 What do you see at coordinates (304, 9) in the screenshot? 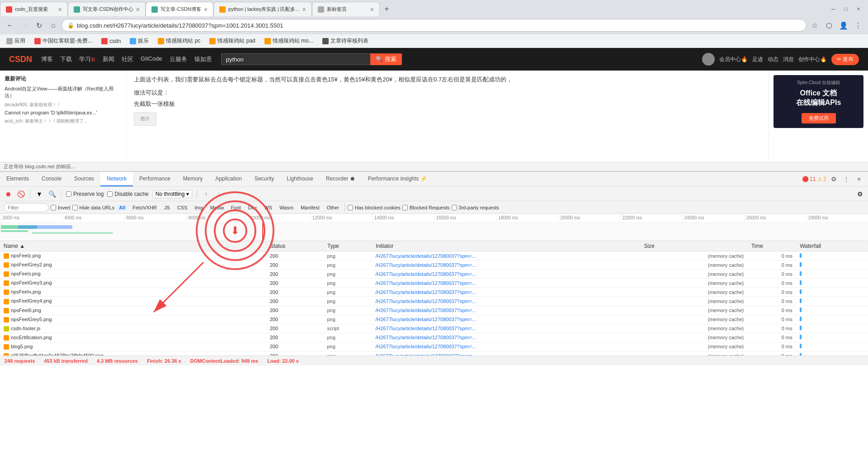
I see `tab-close-4: ×` at bounding box center [304, 9].